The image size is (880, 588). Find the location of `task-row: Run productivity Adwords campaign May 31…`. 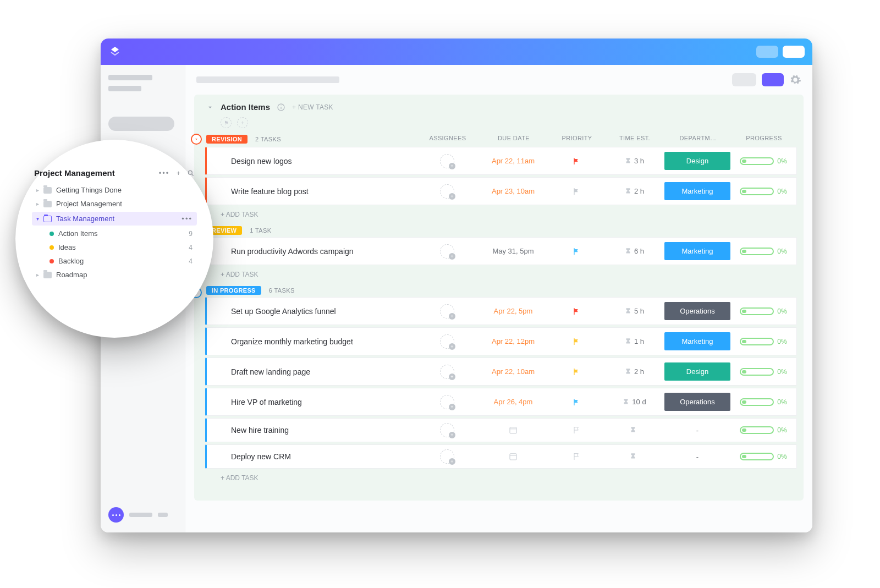

task-row: Run productivity Adwords campaign May 31… is located at coordinates (501, 251).